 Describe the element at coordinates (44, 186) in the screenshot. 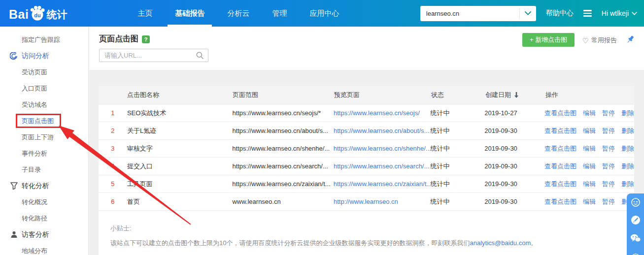

I see `sidebar-item-转化分析: 转化分析` at that location.